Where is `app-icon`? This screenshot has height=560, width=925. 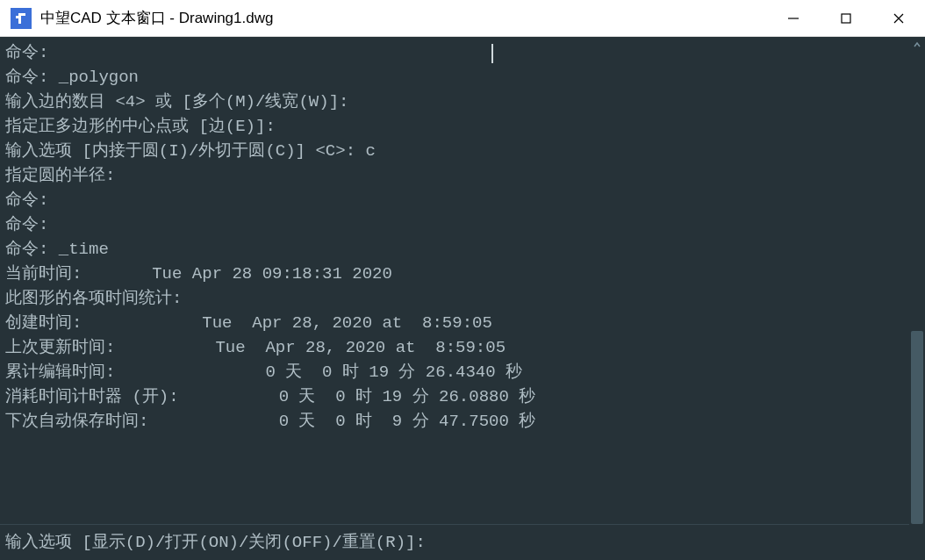
app-icon is located at coordinates (21, 18).